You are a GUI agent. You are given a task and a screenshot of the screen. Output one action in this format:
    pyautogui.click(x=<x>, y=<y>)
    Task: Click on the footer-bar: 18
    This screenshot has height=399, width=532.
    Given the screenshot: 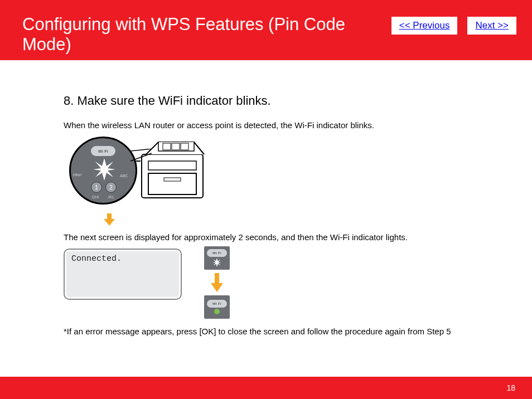 What is the action you would take?
    pyautogui.click(x=266, y=388)
    